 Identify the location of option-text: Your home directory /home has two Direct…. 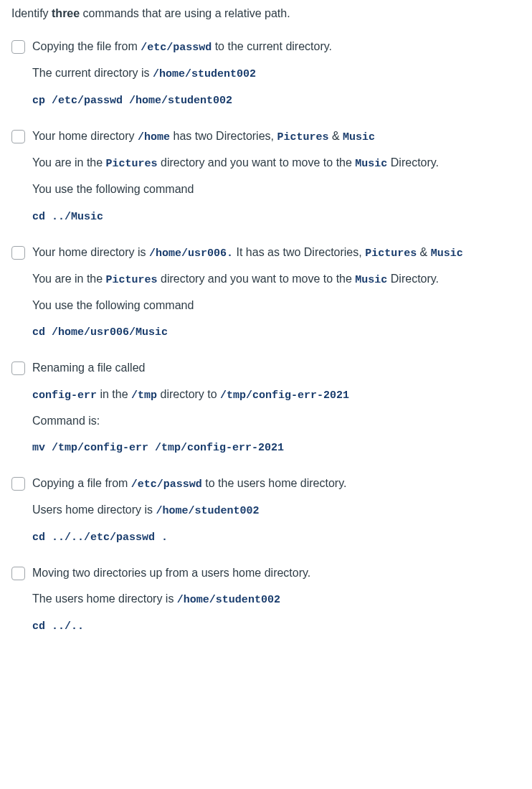
(278, 136).